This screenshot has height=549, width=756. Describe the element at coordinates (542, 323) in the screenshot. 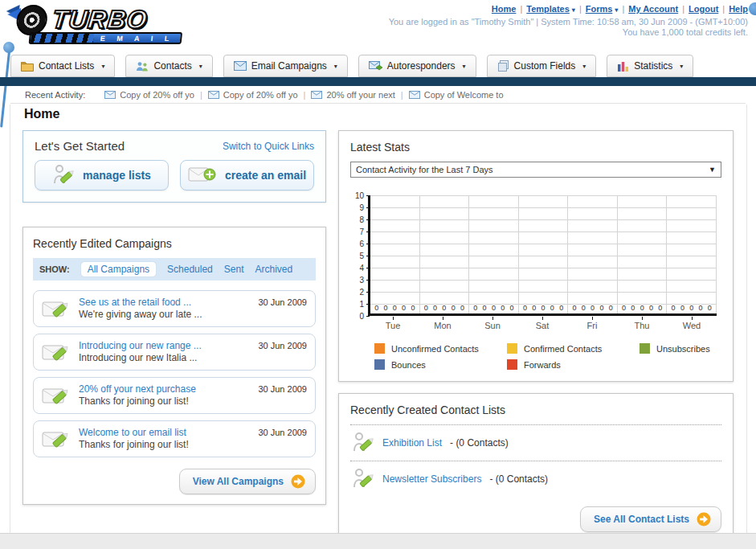

I see `chart-x-axis: TueMonSunSatFriThuWed` at that location.